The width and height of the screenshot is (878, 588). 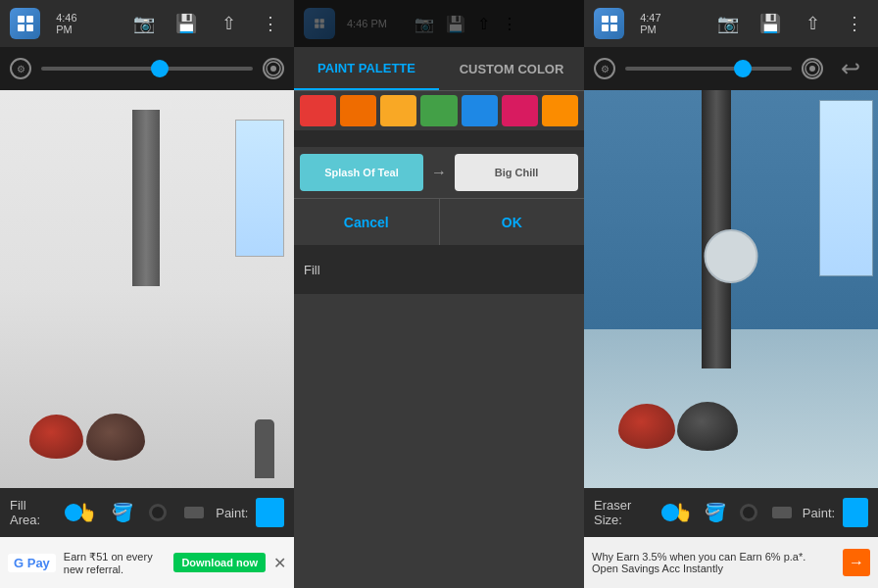 I want to click on swatch-dark-orange, so click(x=561, y=111).